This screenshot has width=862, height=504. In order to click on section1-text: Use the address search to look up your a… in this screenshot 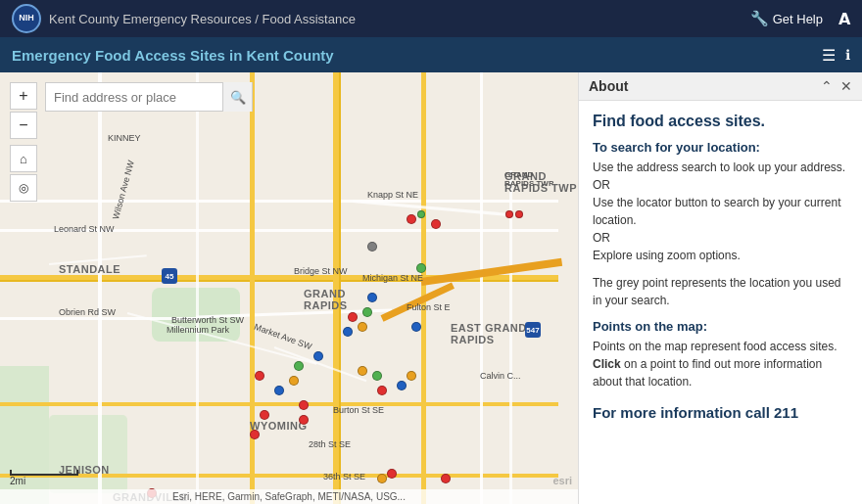, I will do `click(721, 211)`.